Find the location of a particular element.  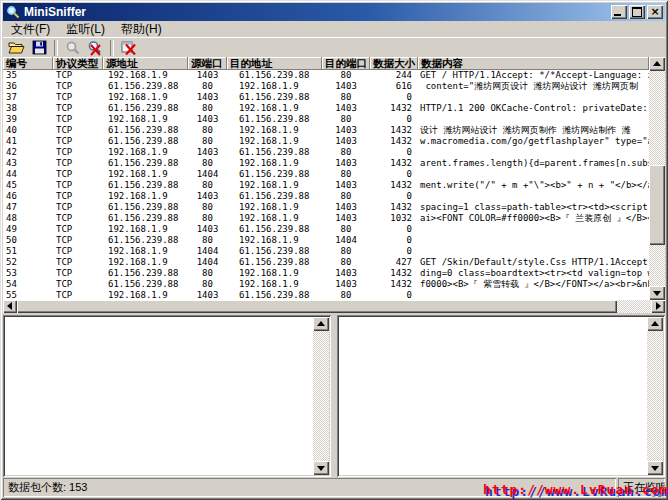

table-row: 52TCP192.168.1.9140461.156.239.8880427GE… is located at coordinates (326, 262).